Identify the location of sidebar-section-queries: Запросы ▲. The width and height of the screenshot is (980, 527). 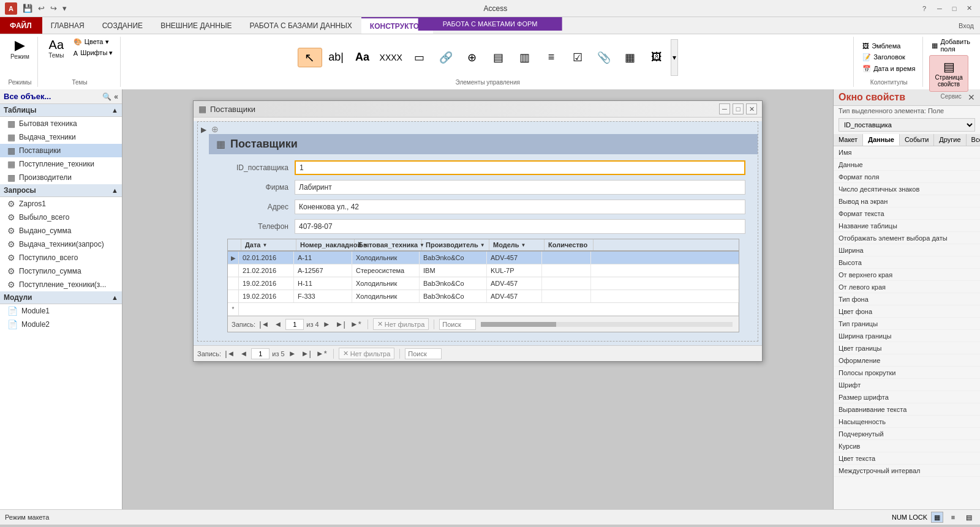
(61, 191).